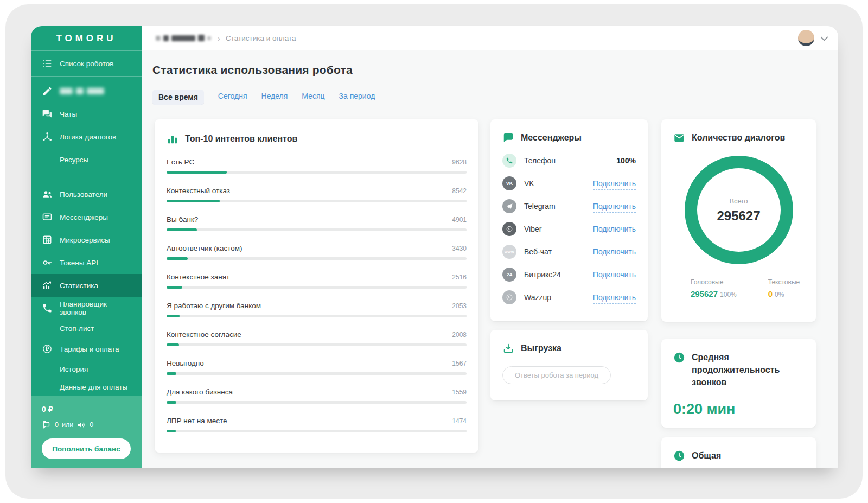  What do you see at coordinates (509, 252) in the screenshot?
I see `webchat-icon: www` at bounding box center [509, 252].